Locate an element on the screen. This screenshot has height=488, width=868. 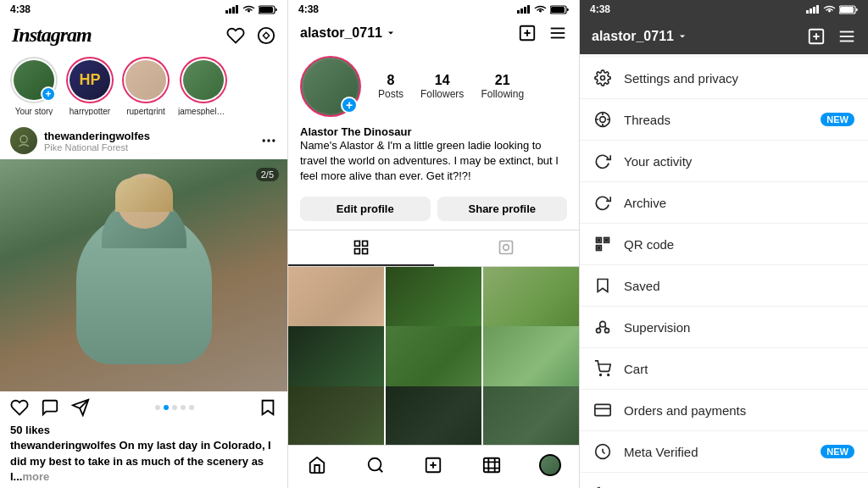
profile-username-header: alastor_0711 is located at coordinates (348, 33).